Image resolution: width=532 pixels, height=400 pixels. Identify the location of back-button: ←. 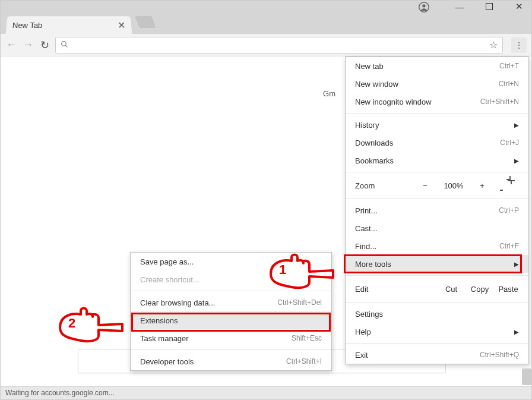
(11, 45).